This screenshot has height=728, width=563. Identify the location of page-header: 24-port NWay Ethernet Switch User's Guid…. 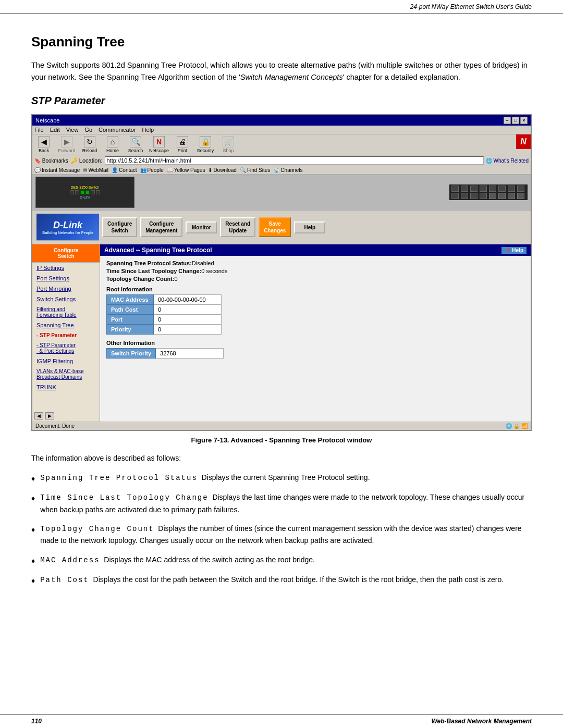
(282, 7).